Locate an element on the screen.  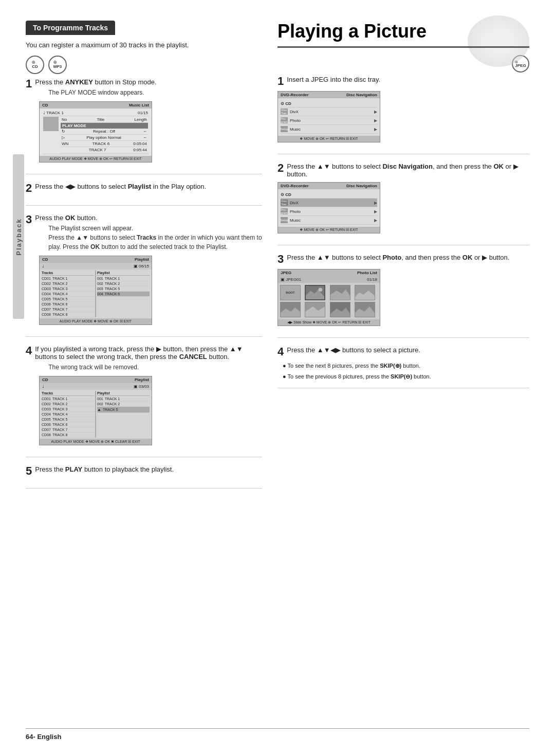
playlist-screen-1: CD Playlist ♩ ▣ 06/15 Tracks CD01TRACK 1… is located at coordinates (96, 290).